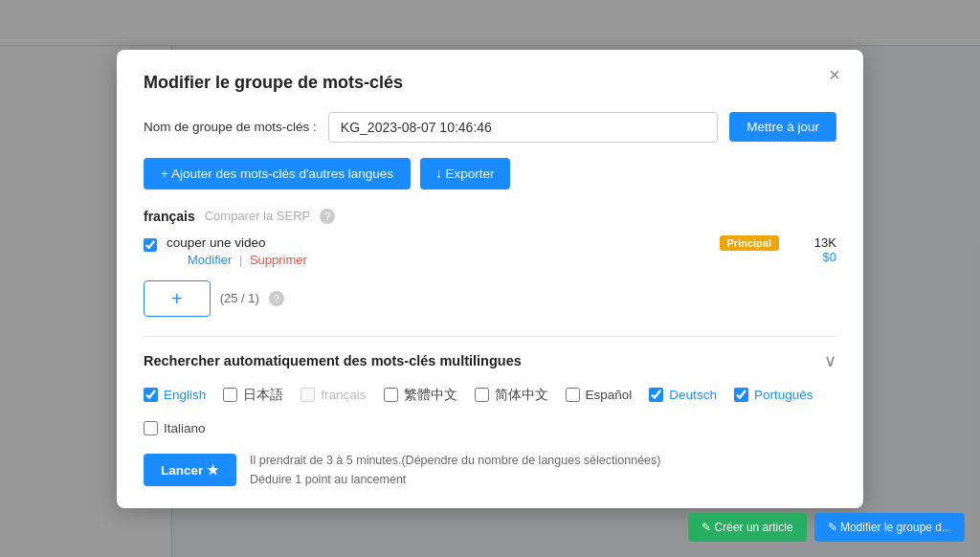 Image resolution: width=980 pixels, height=557 pixels. Describe the element at coordinates (277, 299) in the screenshot. I see `counter-help-icon: ?` at that location.